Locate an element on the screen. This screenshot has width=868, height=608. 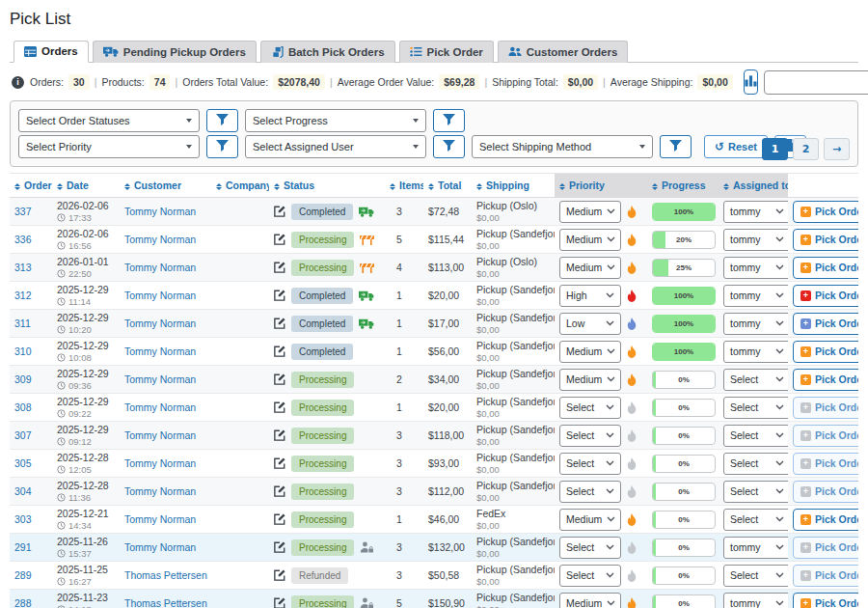
order-id-link: 309 is located at coordinates (23, 379).